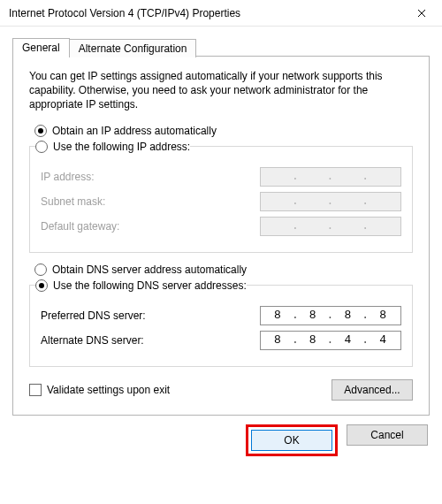 This screenshot has width=442, height=504. I want to click on tab-strip: General Alternate Configuration, so click(221, 46).